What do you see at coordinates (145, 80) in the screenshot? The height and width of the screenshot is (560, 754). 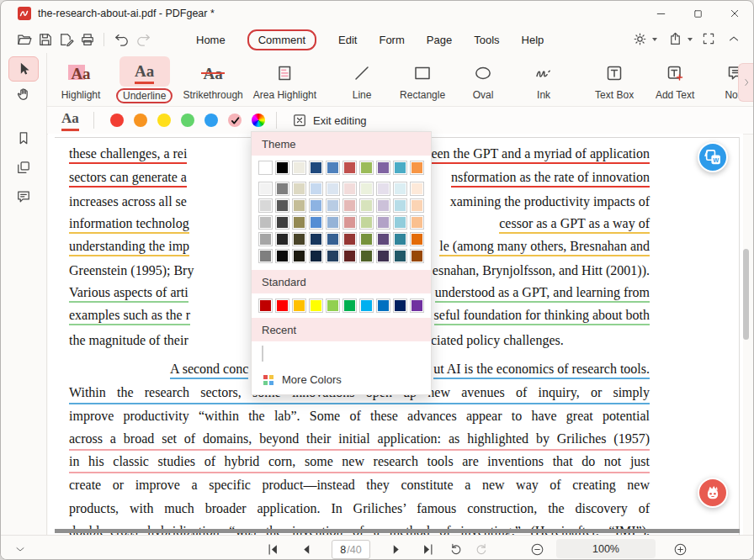 I see `tool-underline: AaUnderline` at bounding box center [145, 80].